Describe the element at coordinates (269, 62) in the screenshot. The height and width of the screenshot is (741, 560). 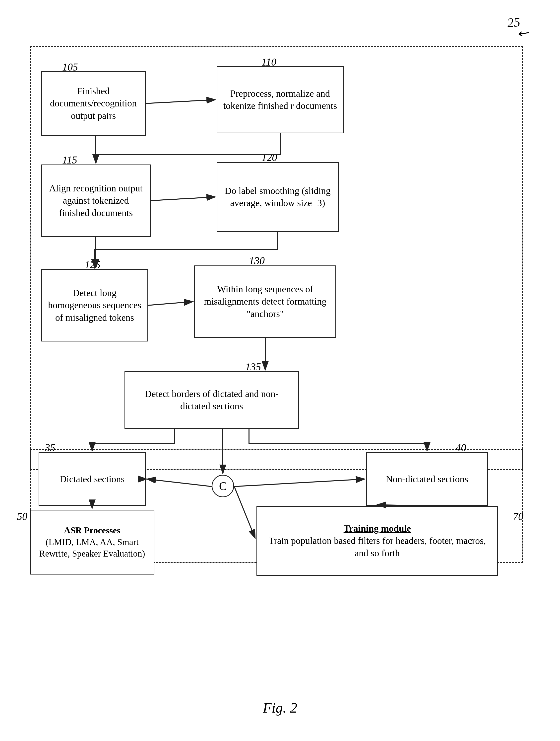
I see `label-110: 110` at that location.